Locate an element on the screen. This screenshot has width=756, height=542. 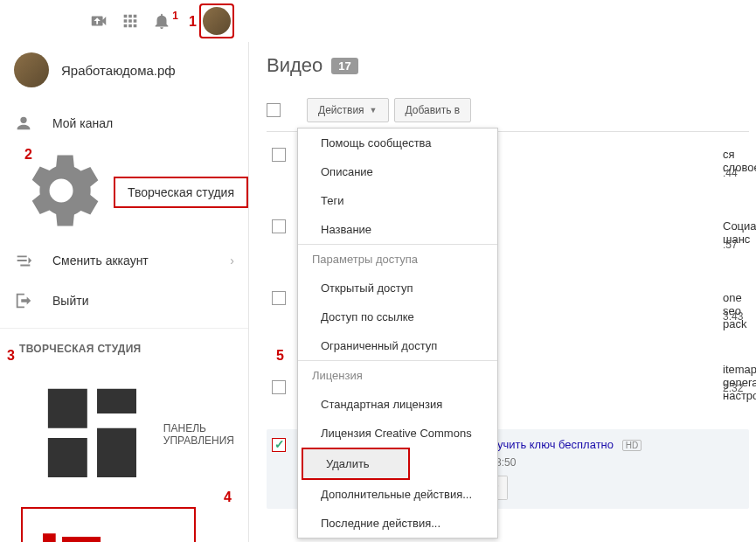
dd-description: Описание is located at coordinates (398, 171).